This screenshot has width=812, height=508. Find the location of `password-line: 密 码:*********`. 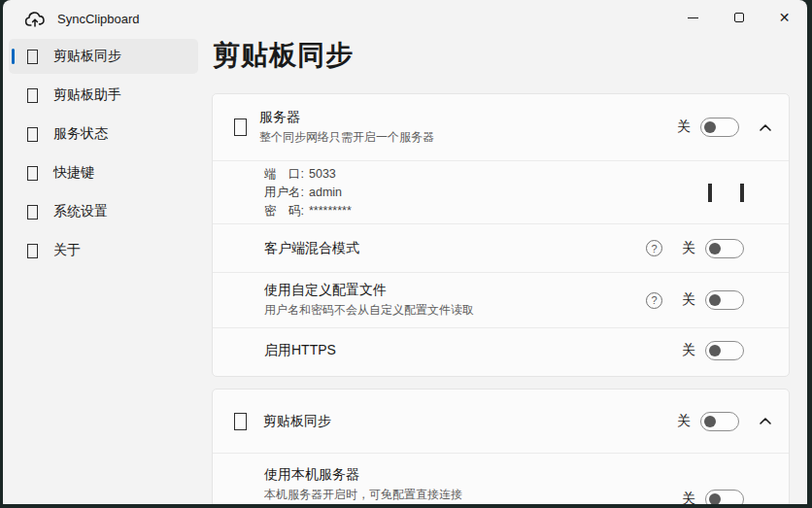

password-line: 密 码:********* is located at coordinates (308, 212).